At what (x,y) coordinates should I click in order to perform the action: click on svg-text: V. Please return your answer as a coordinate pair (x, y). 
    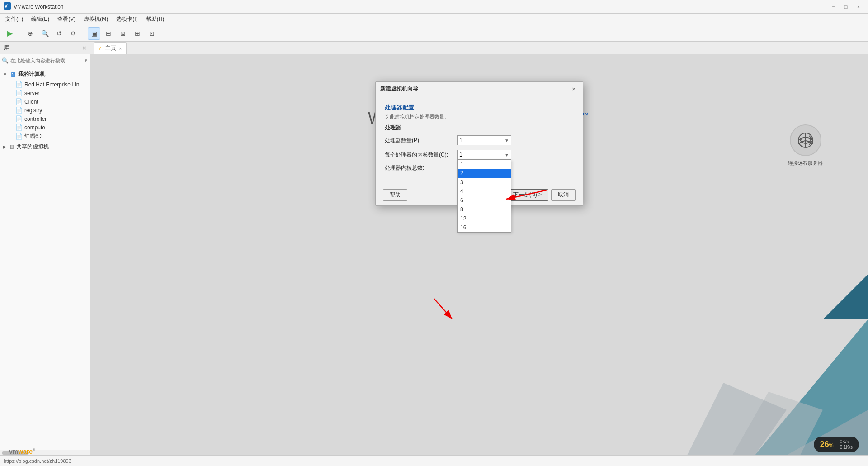
    Looking at the image, I should click on (6, 6).